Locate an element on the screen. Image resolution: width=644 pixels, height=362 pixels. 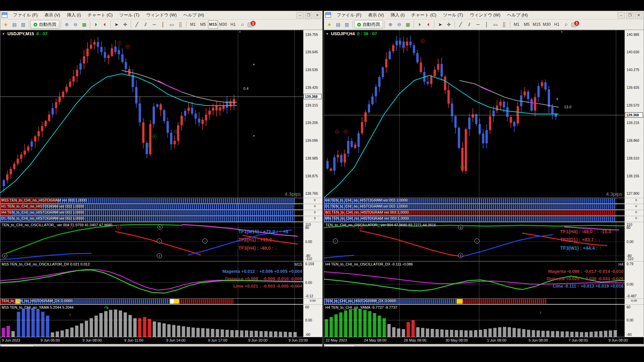
chart-tab-usdcad-m15: USDCAD,M15 is located at coordinates (188, 346).